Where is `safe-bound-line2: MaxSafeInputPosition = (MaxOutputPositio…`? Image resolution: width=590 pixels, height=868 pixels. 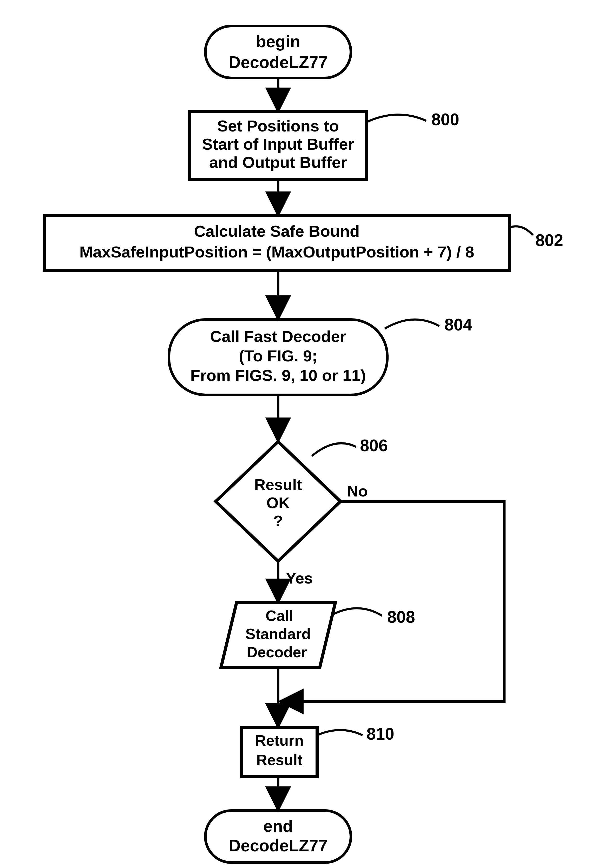 safe-bound-line2: MaxSafeInputPosition = (MaxOutputPositio… is located at coordinates (277, 252).